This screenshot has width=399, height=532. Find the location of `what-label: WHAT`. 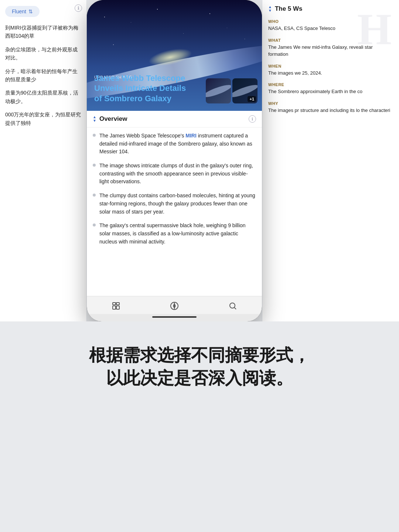

what-label: WHAT is located at coordinates (331, 40).